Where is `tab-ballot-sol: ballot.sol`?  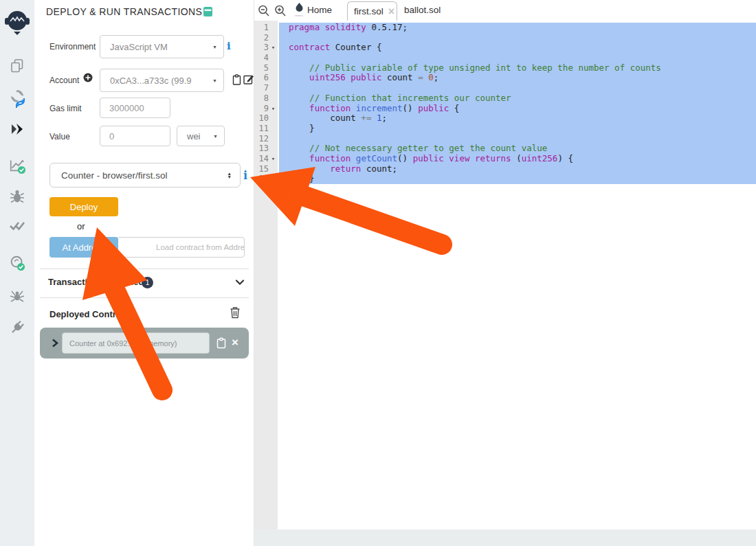 tab-ballot-sol: ballot.sol is located at coordinates (422, 10).